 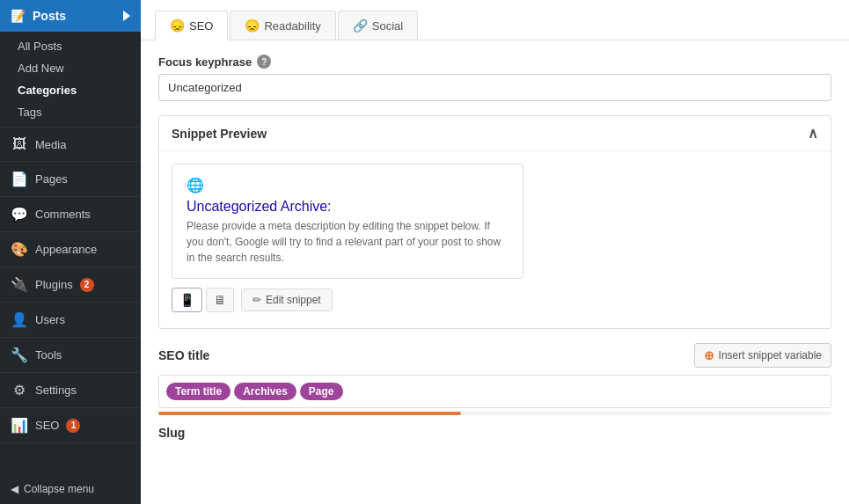 What do you see at coordinates (87, 285) in the screenshot?
I see `plugins-badge: 2` at bounding box center [87, 285].